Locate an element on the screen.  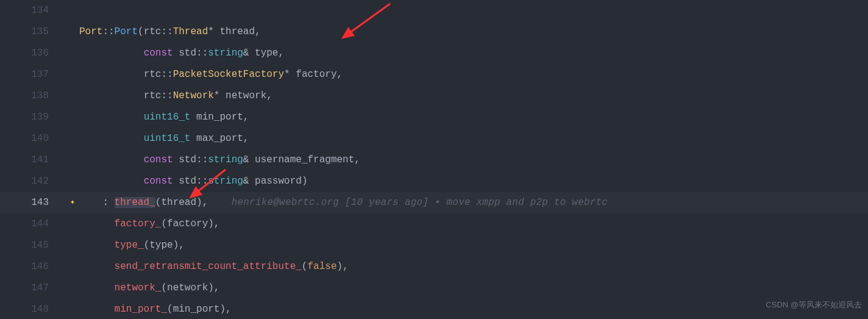
code-content: send_retransmit_count_attribute_(false), is located at coordinates (214, 267).